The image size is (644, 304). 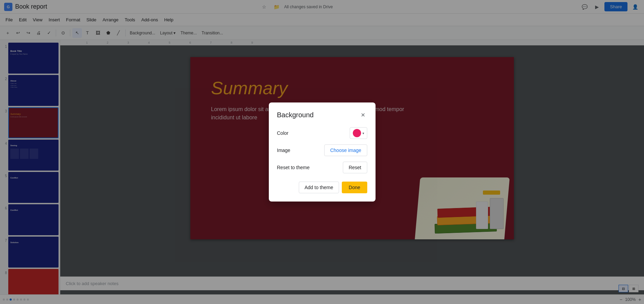 I want to click on background-dialog: Background ✕ Color ▾ Image Choose image …, so click(x=322, y=152).